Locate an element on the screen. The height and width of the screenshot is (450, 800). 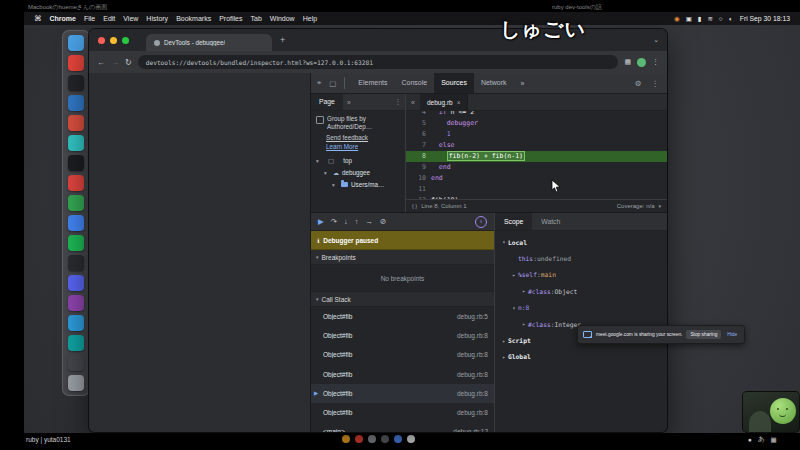
code-line-10: 10end is located at coordinates (536, 178).